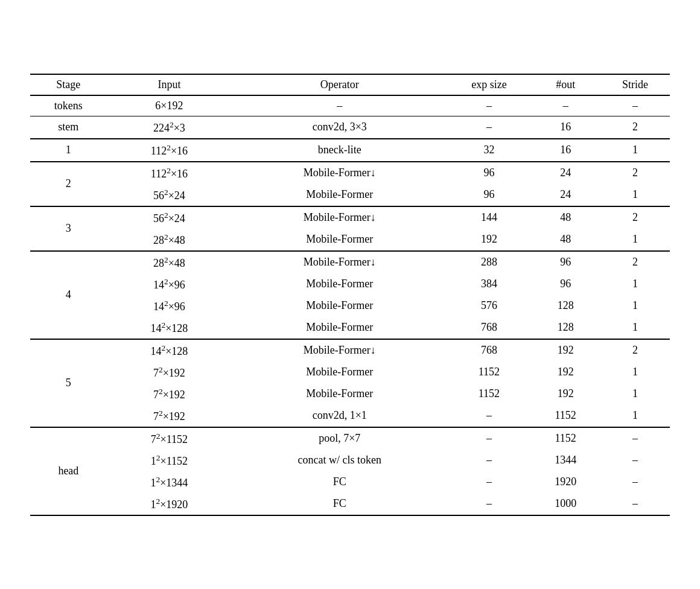 The image size is (700, 589). What do you see at coordinates (169, 106) in the screenshot?
I see `input-cell: 6×192` at bounding box center [169, 106].